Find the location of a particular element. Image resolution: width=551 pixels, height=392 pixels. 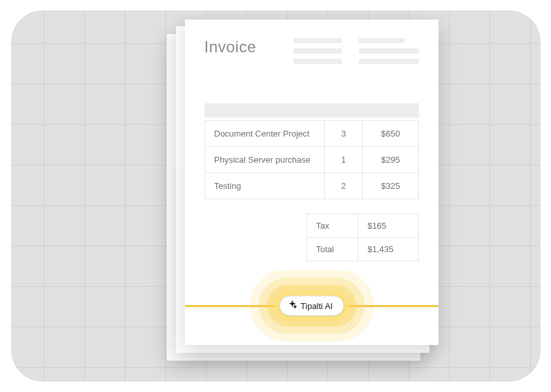

header-block-right is located at coordinates (389, 51).